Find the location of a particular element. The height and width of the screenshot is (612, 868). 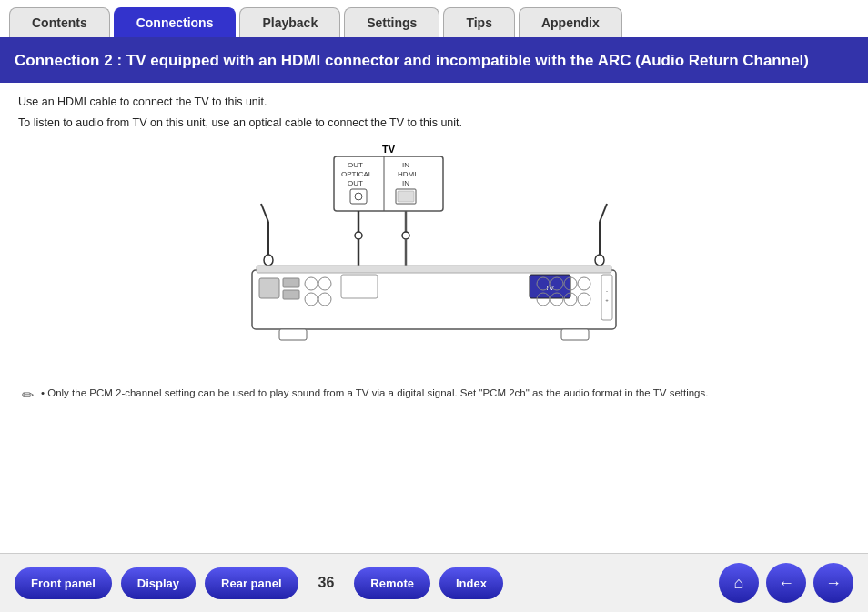

page-header: Connection 2 : TV equipped with an HDMI … is located at coordinates (434, 61).